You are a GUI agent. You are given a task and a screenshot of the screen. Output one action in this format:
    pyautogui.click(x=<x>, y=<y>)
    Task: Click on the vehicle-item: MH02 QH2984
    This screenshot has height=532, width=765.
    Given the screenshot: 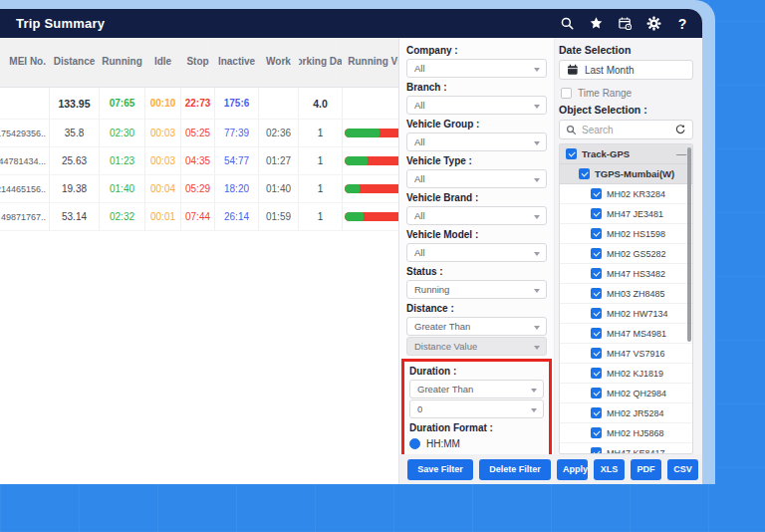 What is the action you would take?
    pyautogui.click(x=626, y=394)
    